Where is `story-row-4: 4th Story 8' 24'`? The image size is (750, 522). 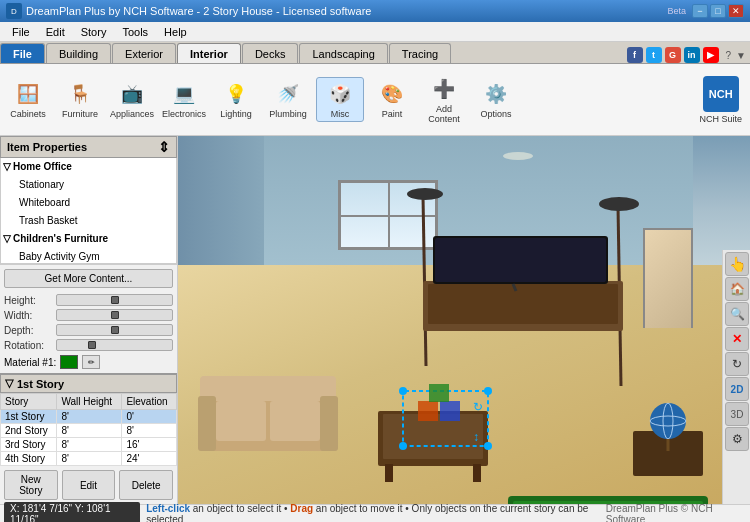
story-row-4: 4th Story 8' 24' is located at coordinates (89, 459).